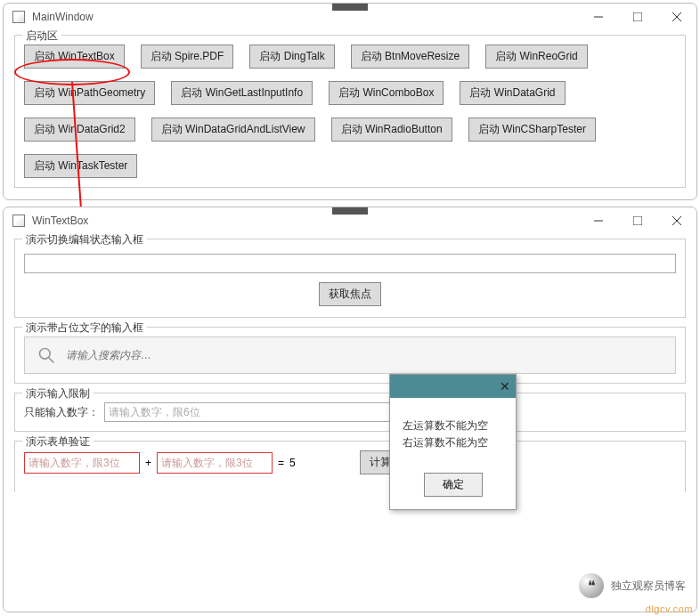  Describe the element at coordinates (80, 130) in the screenshot. I see `launch-windatagrid2-button: 启动 WinDataGrid2` at that location.